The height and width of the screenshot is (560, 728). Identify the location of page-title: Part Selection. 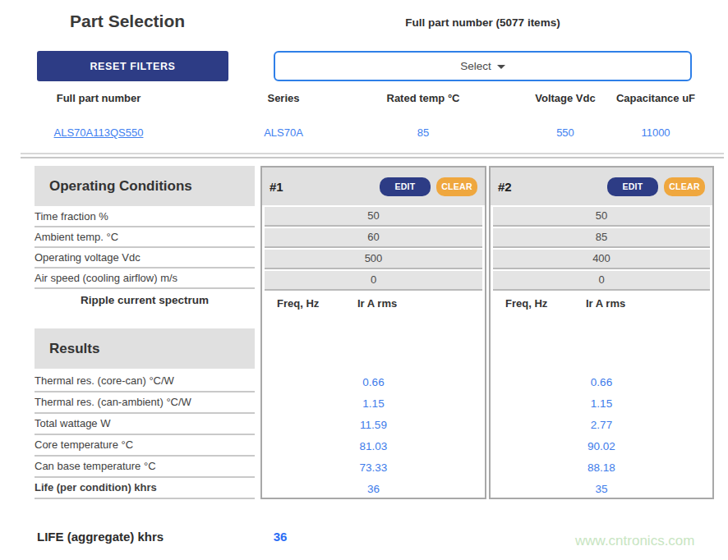
(127, 21).